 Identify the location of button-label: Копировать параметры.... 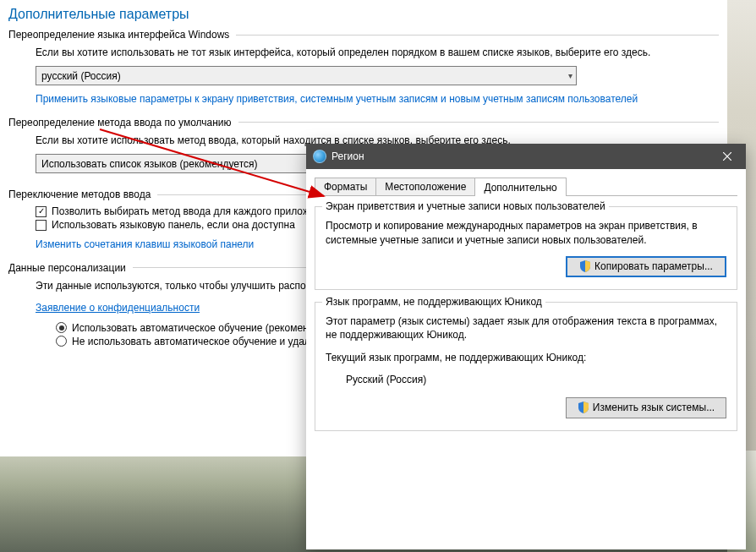
(654, 266).